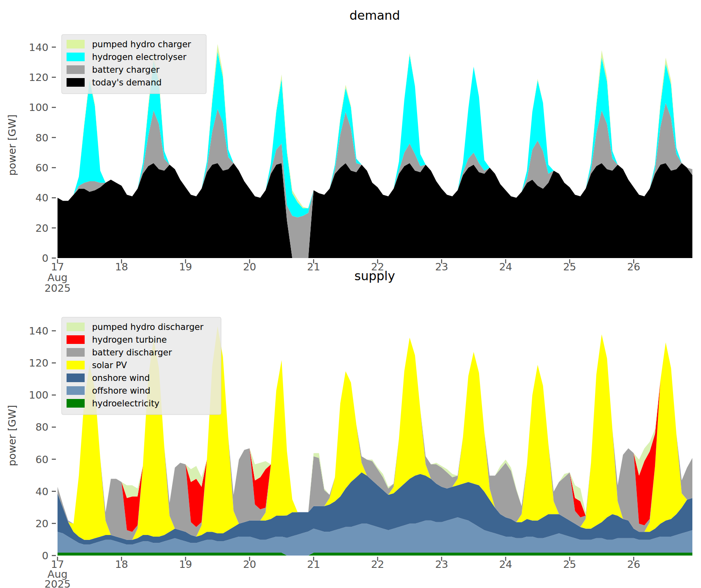  Describe the element at coordinates (76, 82) in the screenshot. I see `legend-swatch-today-s-demand` at that location.